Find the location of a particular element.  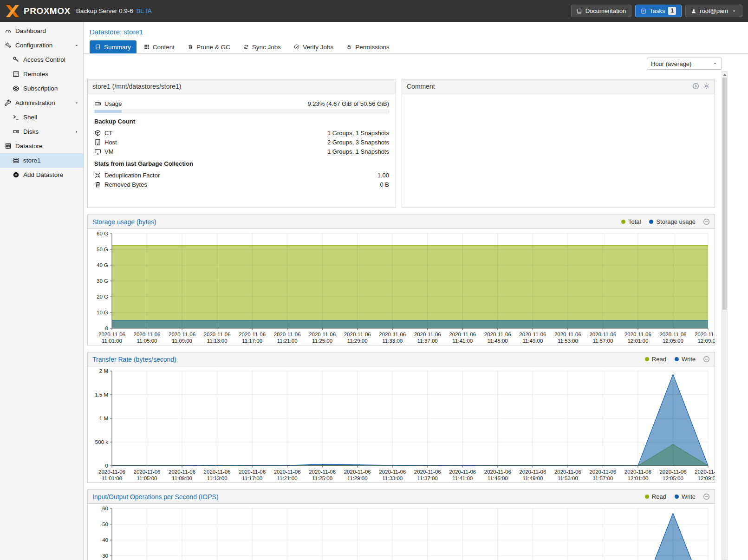

usage-bar-fill is located at coordinates (108, 111).